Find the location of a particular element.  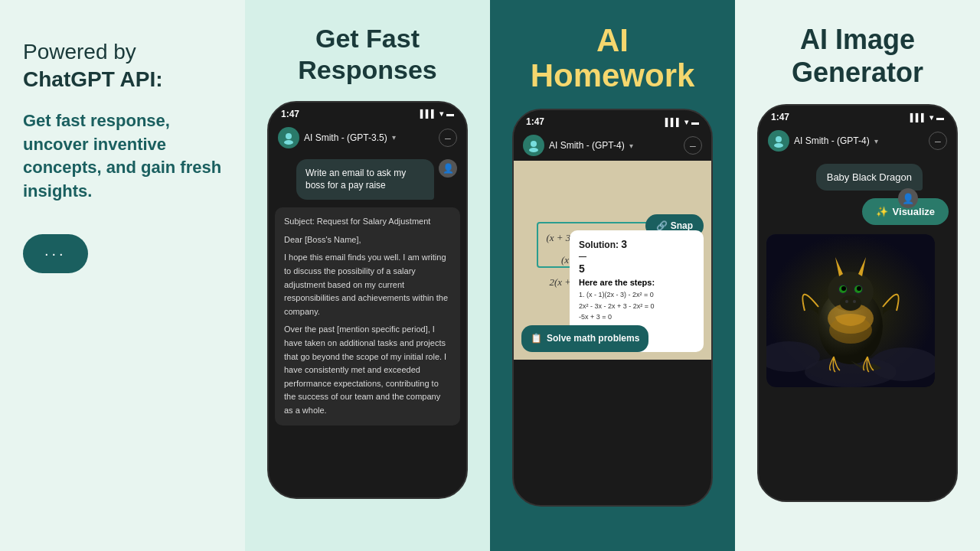

phone-4-chat: Baby Black Dragon 👤 ✨ Visualize is located at coordinates (858, 276).